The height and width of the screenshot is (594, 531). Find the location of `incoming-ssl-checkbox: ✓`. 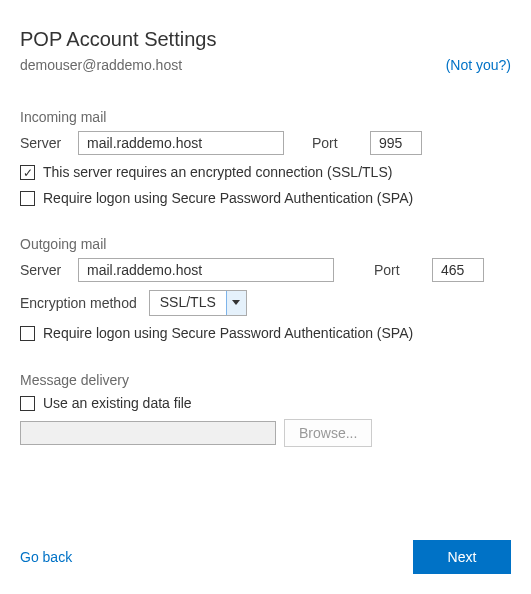

incoming-ssl-checkbox: ✓ is located at coordinates (28, 172).